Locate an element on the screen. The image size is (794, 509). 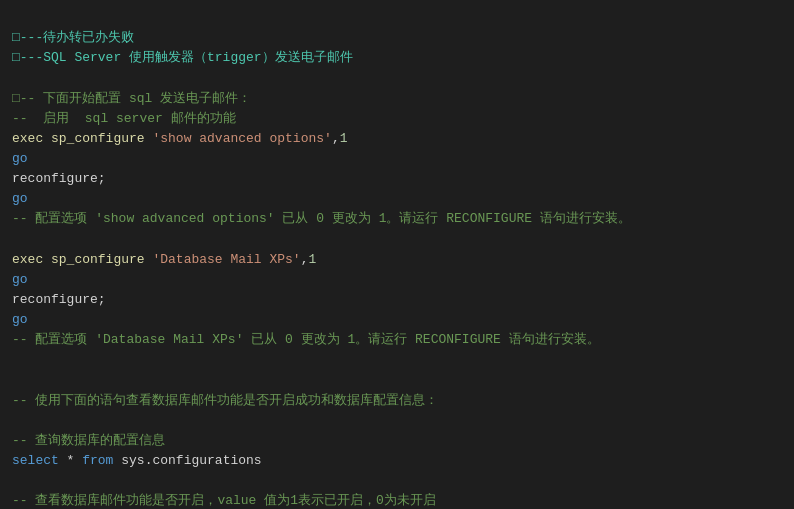
code-line: □-- 下面开始配置 sql 发送电子邮件： is located at coordinates (397, 99).